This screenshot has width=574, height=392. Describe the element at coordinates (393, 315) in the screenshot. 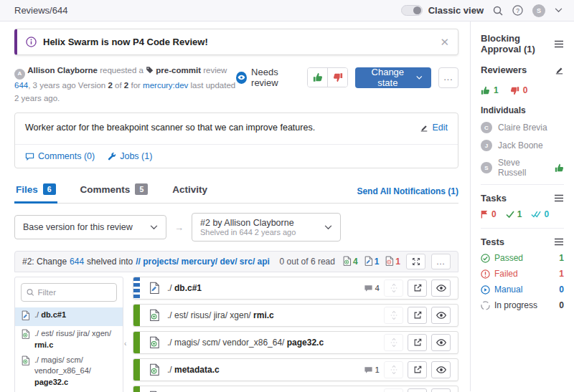

I see `expand-diff-button` at that location.